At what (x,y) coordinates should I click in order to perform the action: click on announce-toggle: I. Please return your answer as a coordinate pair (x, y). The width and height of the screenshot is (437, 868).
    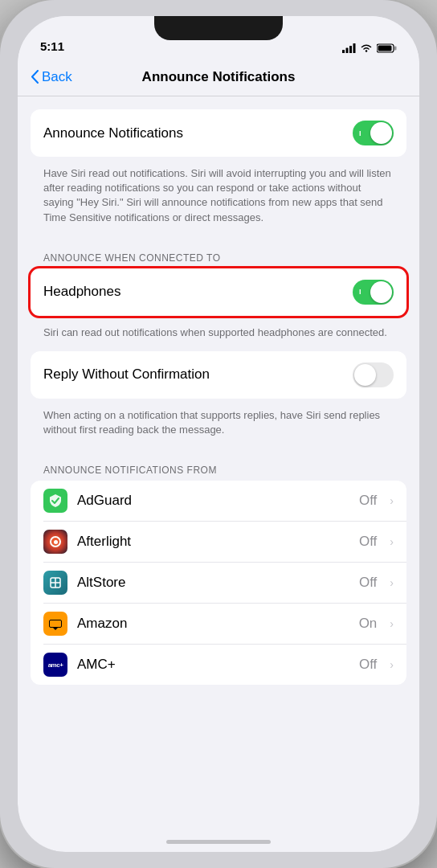
    Looking at the image, I should click on (373, 133).